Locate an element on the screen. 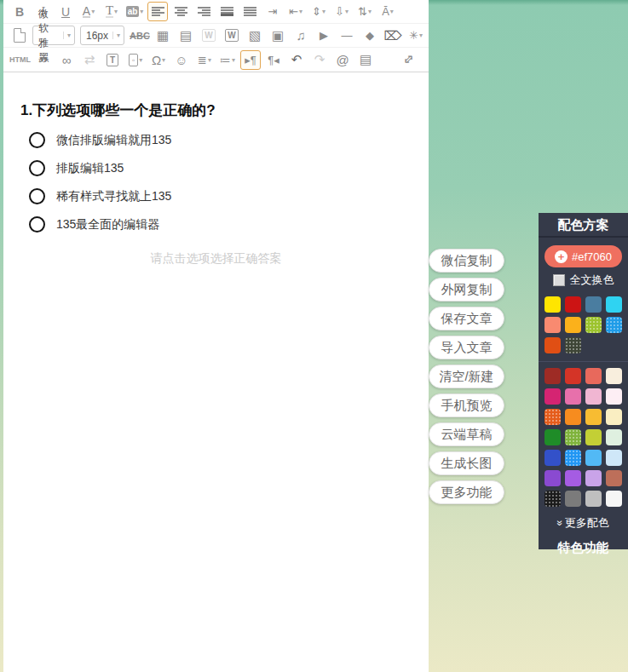 This screenshot has width=628, height=672. indent-button: ⇥ is located at coordinates (273, 12).